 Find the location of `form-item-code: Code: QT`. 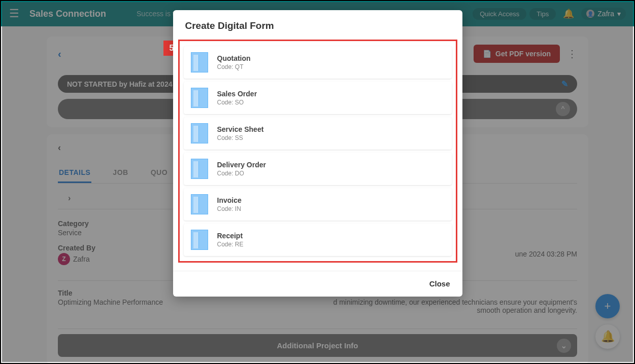

form-item-code: Code: QT is located at coordinates (234, 67).